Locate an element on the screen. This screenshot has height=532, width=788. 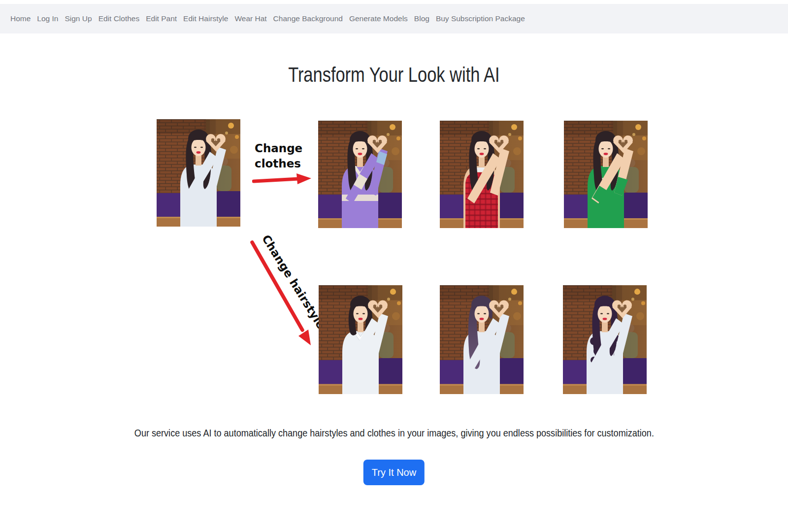
nav-item-wear-hat: Wear Hat is located at coordinates (250, 19).